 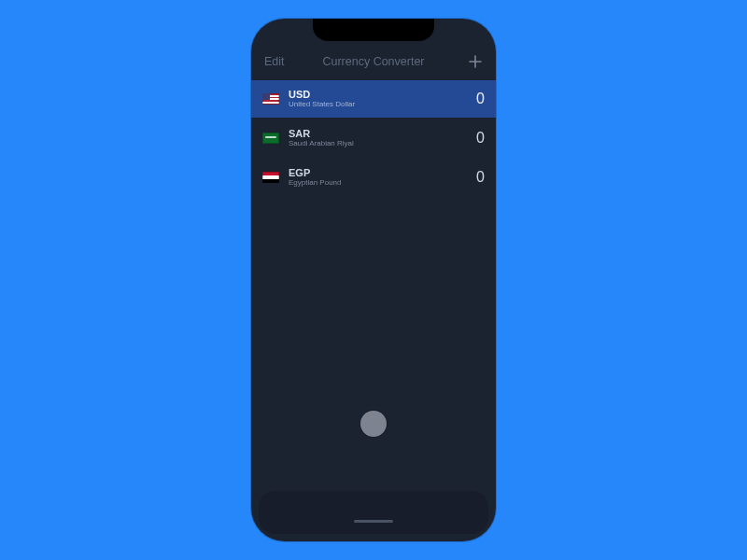 I want to click on home-indicator, so click(x=374, y=521).